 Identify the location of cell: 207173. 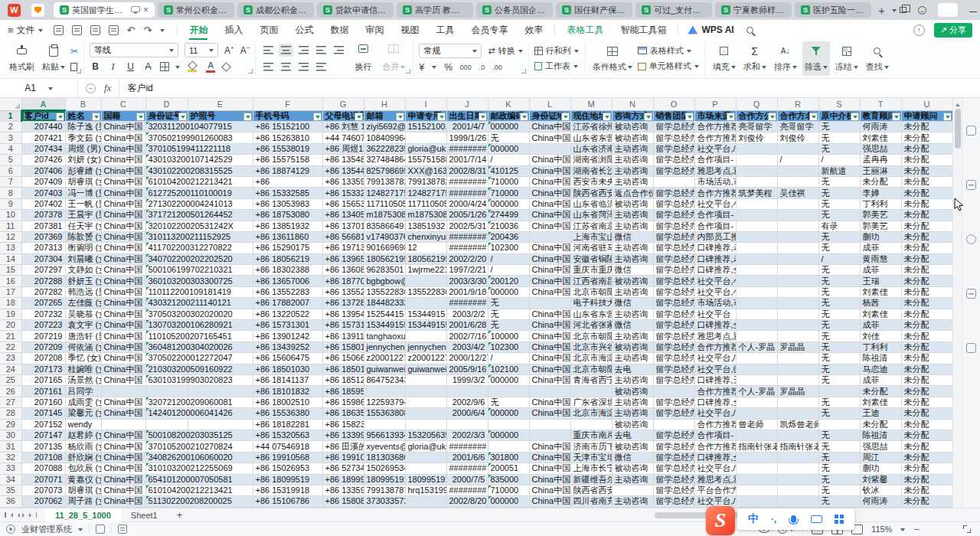
(43, 369).